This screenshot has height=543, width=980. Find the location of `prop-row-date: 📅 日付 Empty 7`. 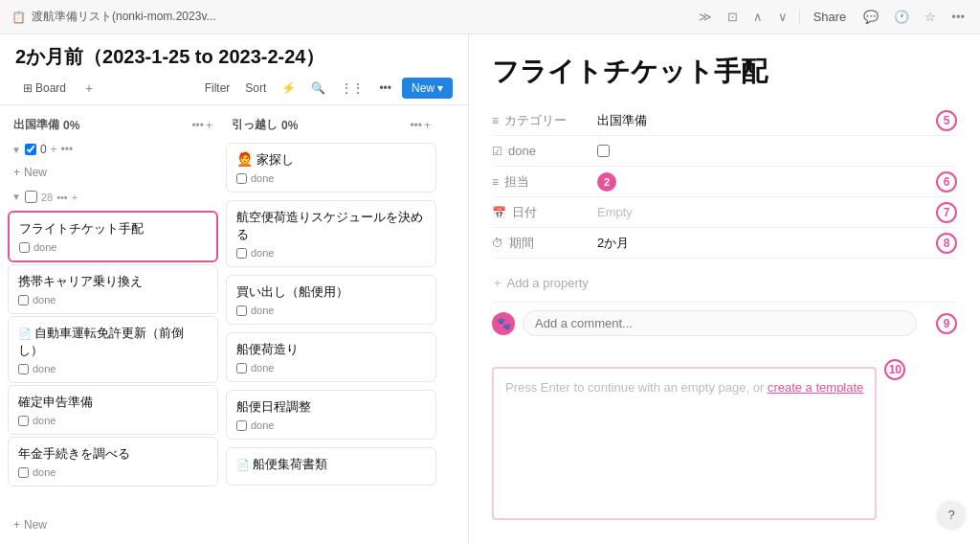

prop-row-date: 📅 日付 Empty 7 is located at coordinates (724, 213).